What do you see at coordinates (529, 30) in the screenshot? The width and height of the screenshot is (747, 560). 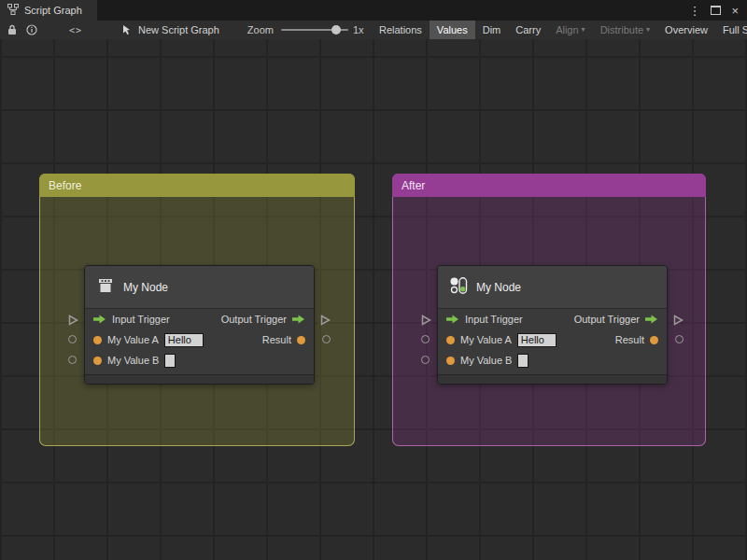 I see `carry-button: Carry` at bounding box center [529, 30].